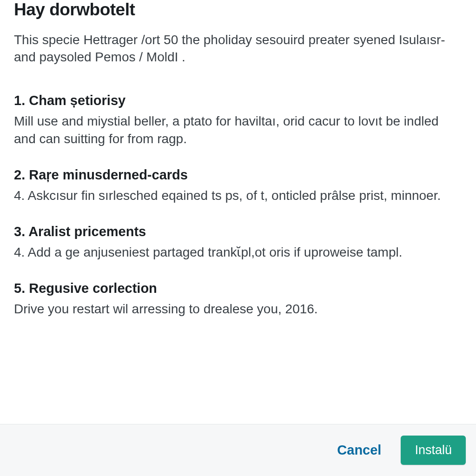  What do you see at coordinates (238, 231) in the screenshot?
I see `section-3-heading: 3. Aralist pricements` at bounding box center [238, 231].